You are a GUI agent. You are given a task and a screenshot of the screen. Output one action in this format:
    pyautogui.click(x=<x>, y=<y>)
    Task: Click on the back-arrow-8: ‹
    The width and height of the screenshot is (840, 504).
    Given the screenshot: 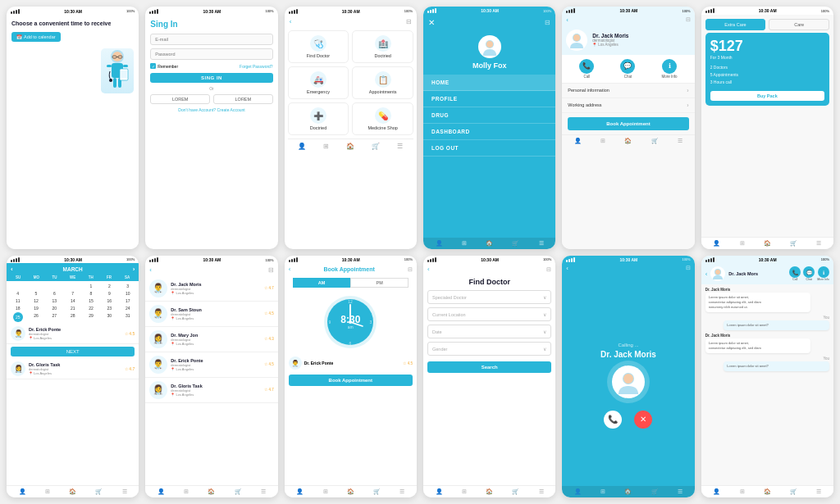 What is the action you would take?
    pyautogui.click(x=151, y=270)
    